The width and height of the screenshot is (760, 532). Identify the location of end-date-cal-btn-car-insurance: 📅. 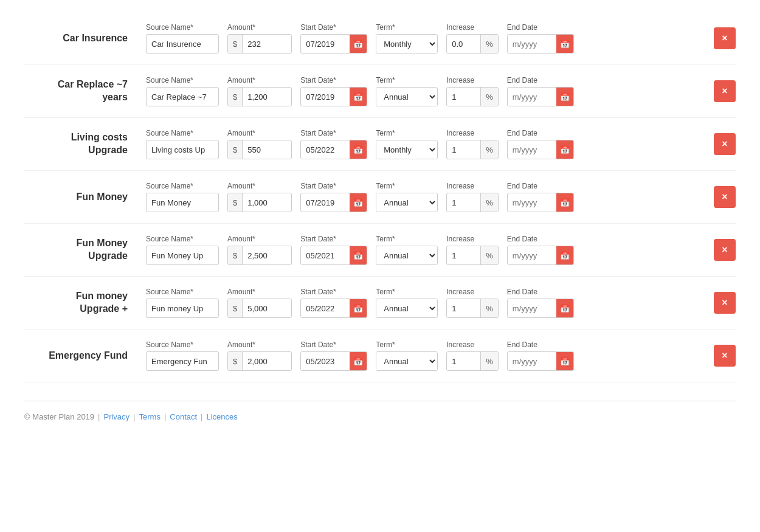
(565, 44).